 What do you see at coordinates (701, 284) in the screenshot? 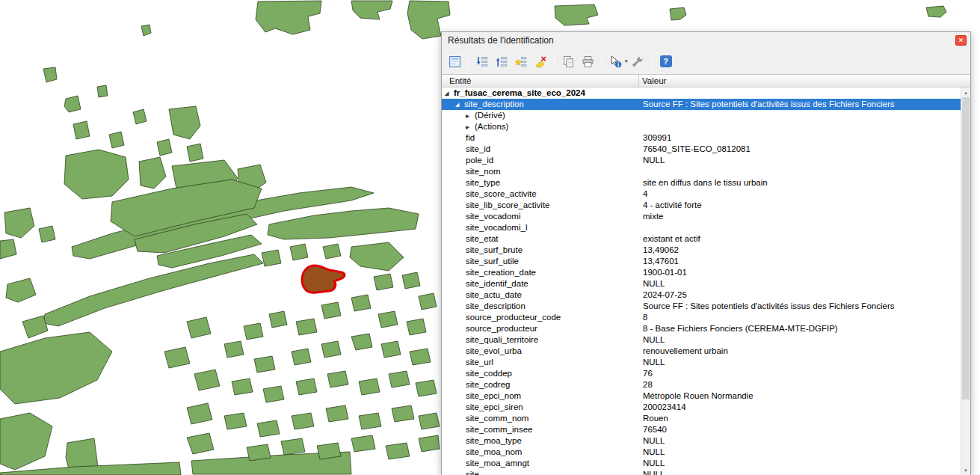
I see `table-row: site_identif_date NULL` at bounding box center [701, 284].